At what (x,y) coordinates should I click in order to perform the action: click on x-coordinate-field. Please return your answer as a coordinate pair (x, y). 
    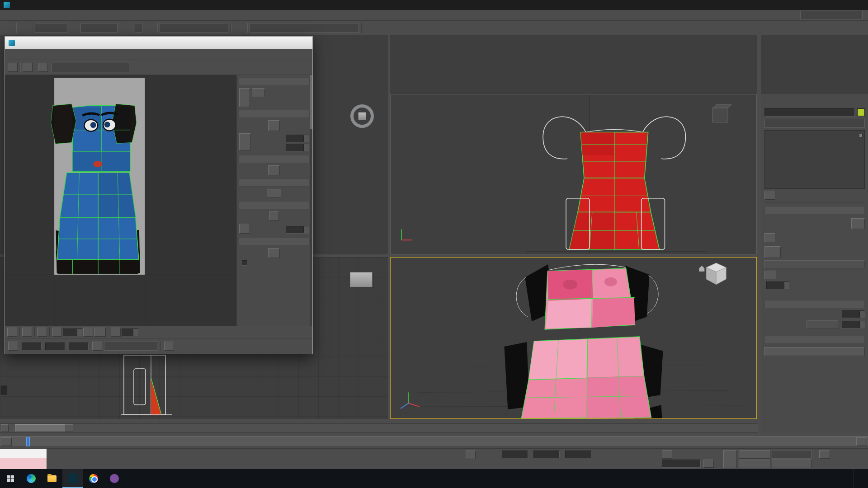
    Looking at the image, I should click on (515, 455).